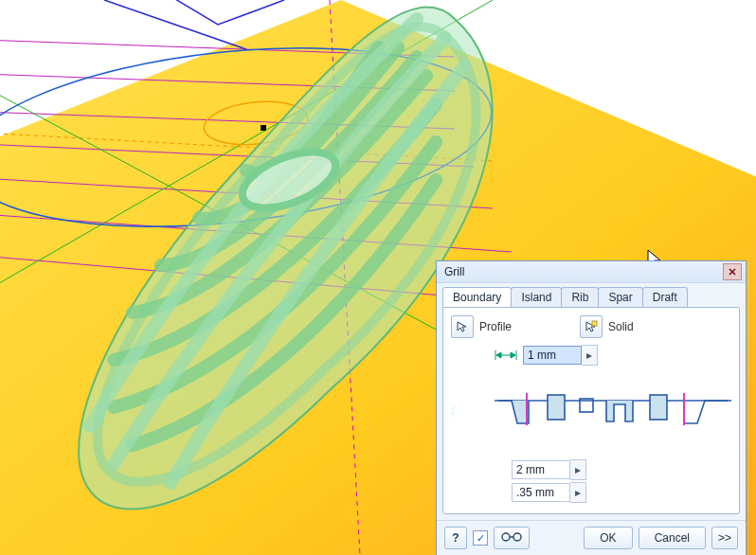  I want to click on dialog-title: Grill, so click(584, 272).